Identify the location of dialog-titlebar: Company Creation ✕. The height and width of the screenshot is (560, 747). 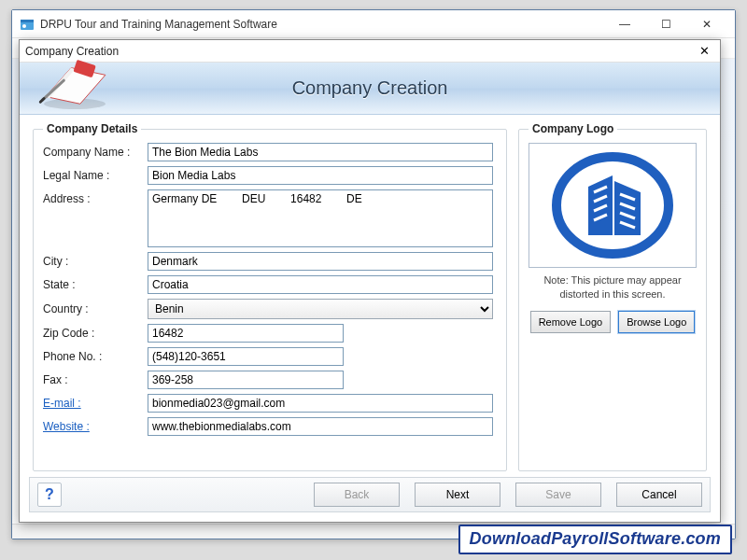
(370, 51).